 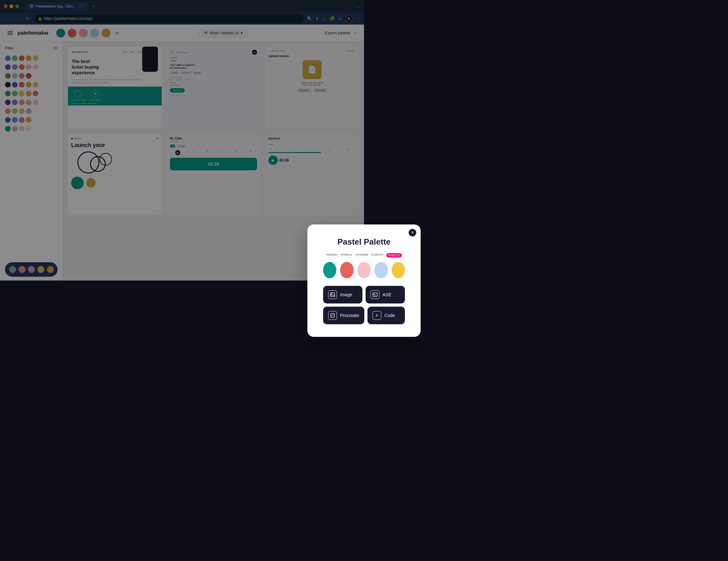 What do you see at coordinates (343, 255) in the screenshot?
I see `modal-hex-row: #08988A #F596A1 #FADEEB #C4E1F6 #F90C75` at bounding box center [343, 255].